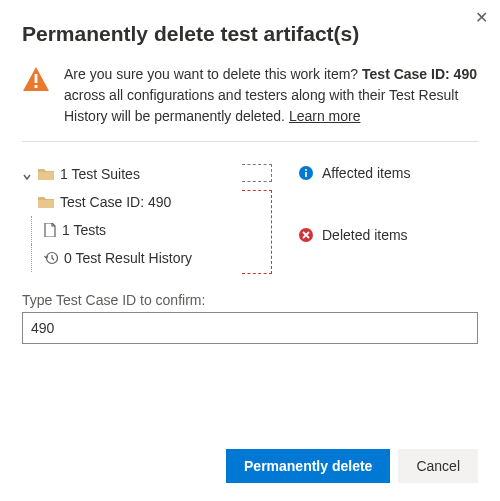 The image size is (500, 501). What do you see at coordinates (250, 328) in the screenshot?
I see `confirm-input` at bounding box center [250, 328].